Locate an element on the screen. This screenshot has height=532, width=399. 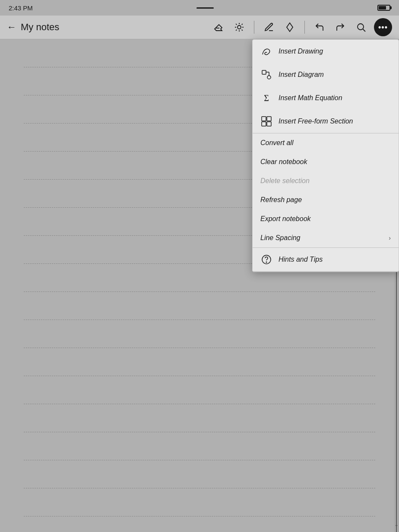
battery-indicator is located at coordinates (384, 8).